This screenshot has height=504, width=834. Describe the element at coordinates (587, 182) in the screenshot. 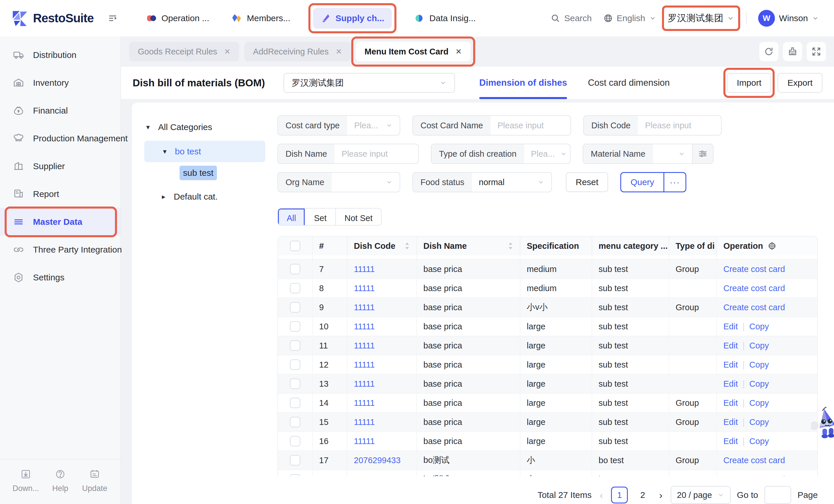

I see `reset-button: Reset` at that location.